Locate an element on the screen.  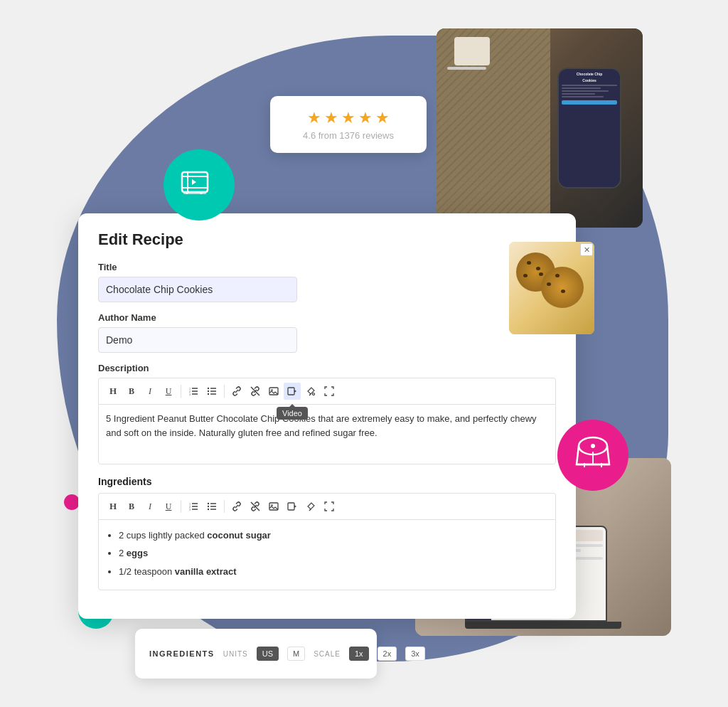
us-unit-button: US is located at coordinates (267, 654).